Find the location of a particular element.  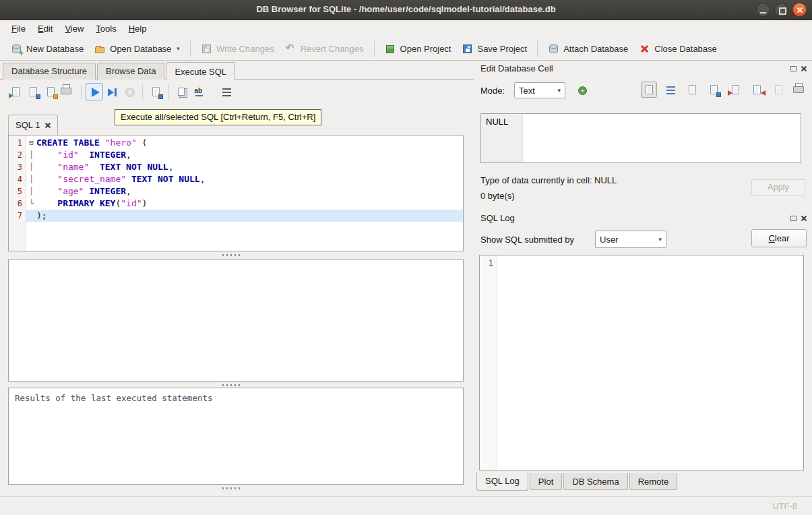

menu-help: Help is located at coordinates (137, 28).